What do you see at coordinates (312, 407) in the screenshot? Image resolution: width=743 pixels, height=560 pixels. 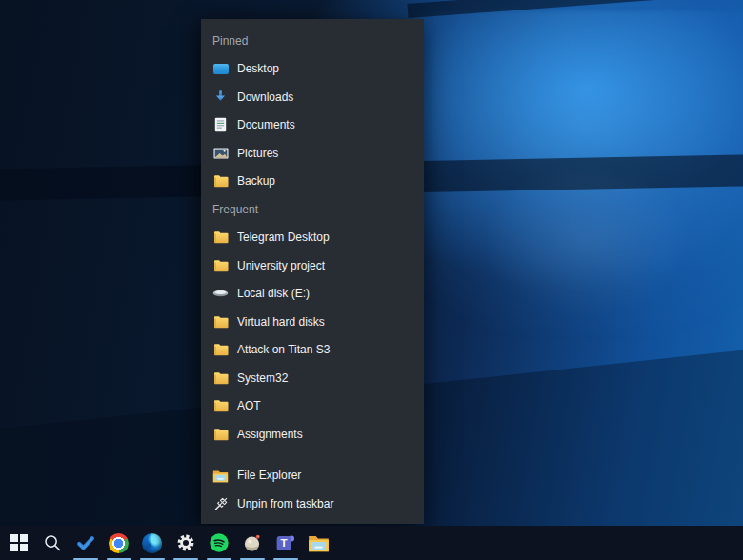 I see `jumplist-item-aot: AOT` at bounding box center [312, 407].